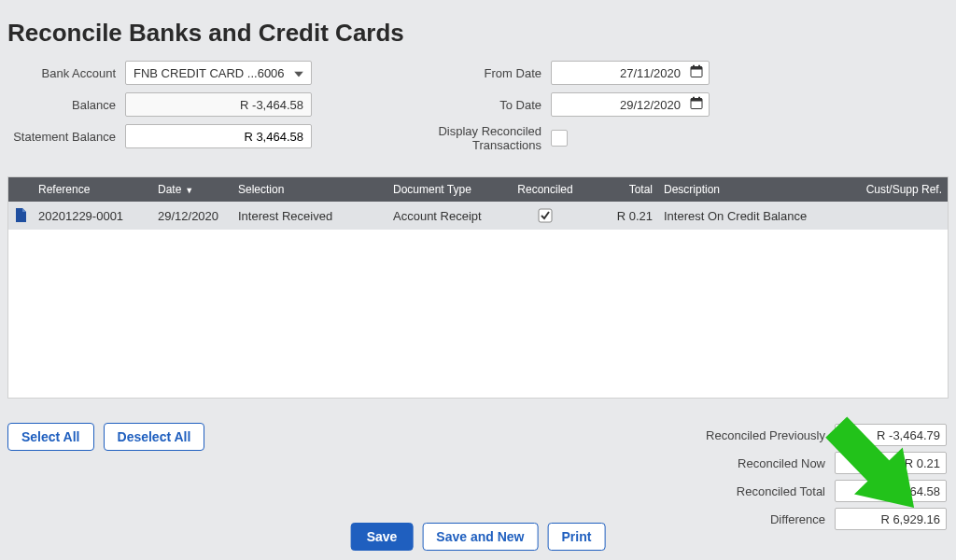 This screenshot has width=956, height=560. I want to click on cell-reference: 20201229-0001, so click(92, 217).